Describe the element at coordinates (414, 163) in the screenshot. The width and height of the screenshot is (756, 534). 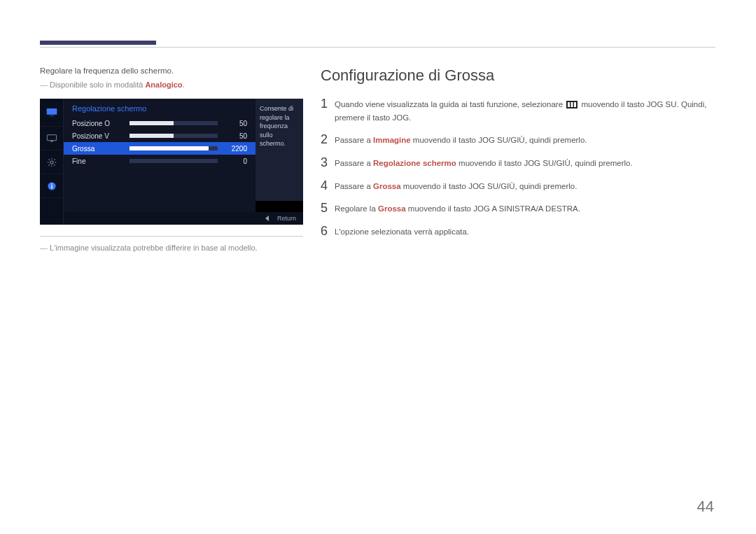
I see `step-3-bold: Regolazione schermo` at that location.